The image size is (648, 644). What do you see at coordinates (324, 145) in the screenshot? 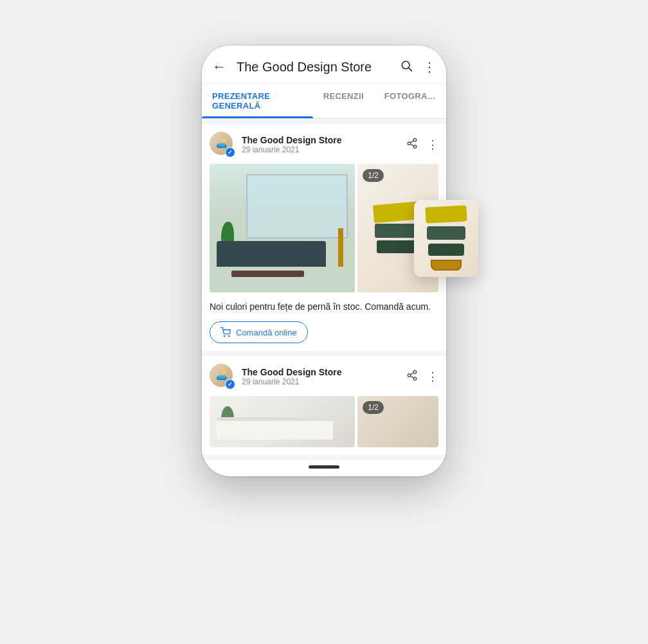
I see `post-info-1: The Good Design Store 29 ianuarie 2021` at bounding box center [324, 145].